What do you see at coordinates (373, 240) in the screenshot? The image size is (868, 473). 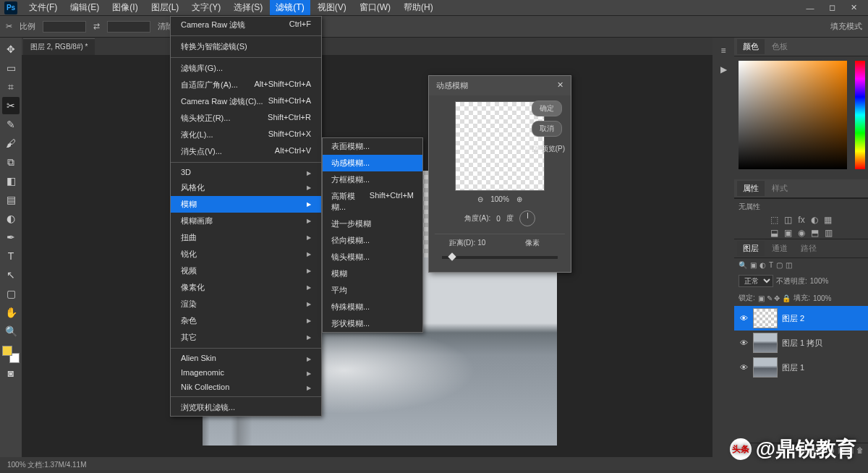 I see `submenu-item: 径向模糊...` at bounding box center [373, 240].